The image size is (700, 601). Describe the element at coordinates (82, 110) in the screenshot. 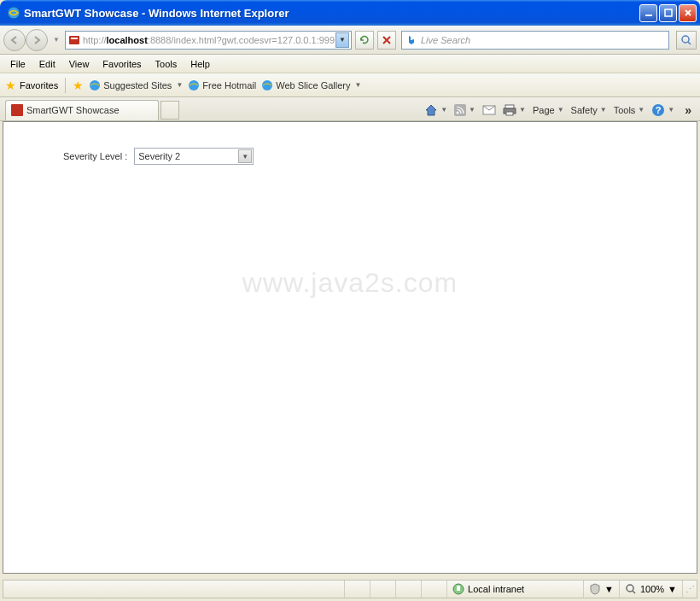

I see `tab-smartgwt-showcase: SmartGWT Showcase` at that location.